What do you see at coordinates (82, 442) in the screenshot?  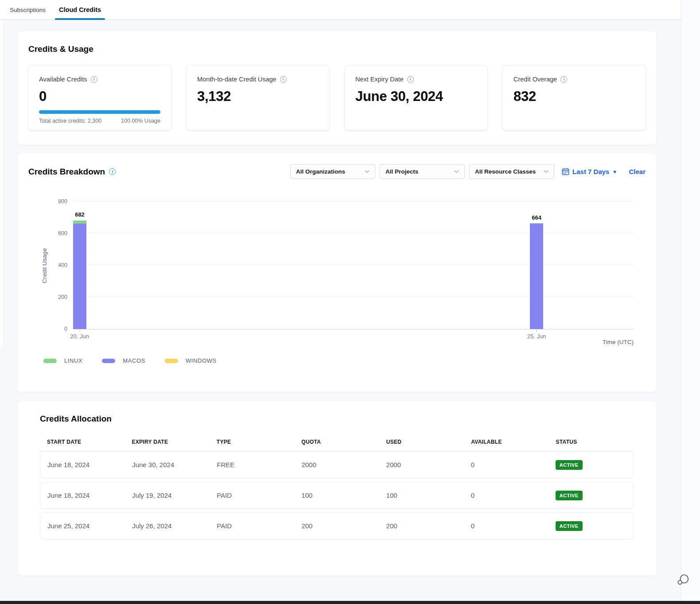 I see `column-header-start-date: START DATE` at bounding box center [82, 442].